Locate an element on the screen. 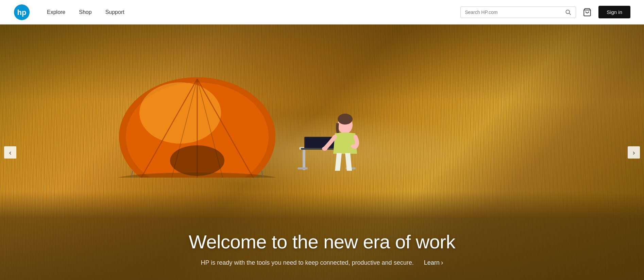 The image size is (644, 280). carousel-next-button: › is located at coordinates (634, 152).